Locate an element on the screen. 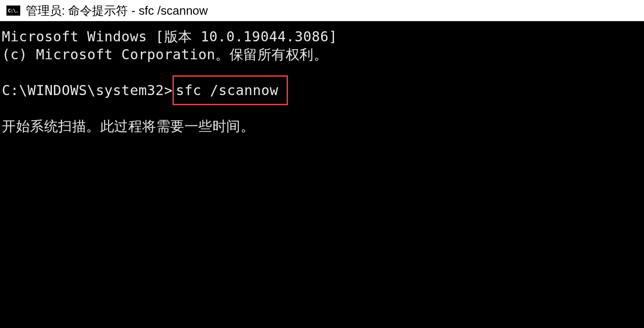 This screenshot has width=644, height=328. cmd-icon: C:\. is located at coordinates (13, 11).